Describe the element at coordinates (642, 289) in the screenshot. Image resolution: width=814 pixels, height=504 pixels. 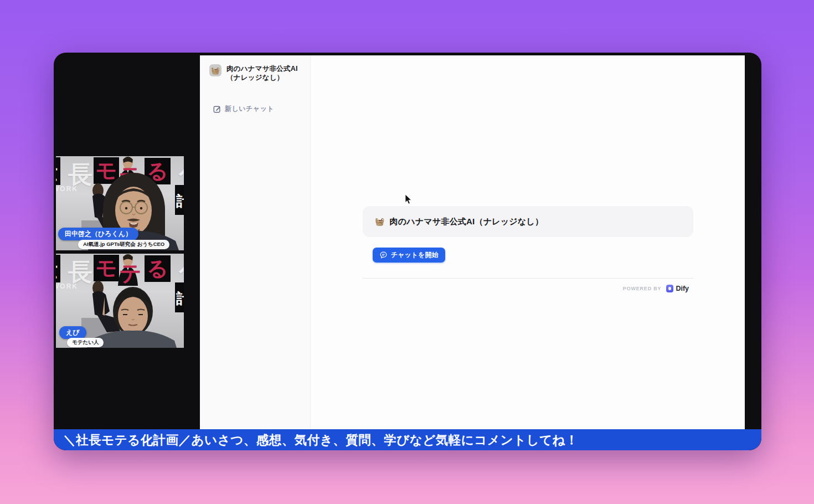
I see `powered-by-label: POWERED BY` at that location.